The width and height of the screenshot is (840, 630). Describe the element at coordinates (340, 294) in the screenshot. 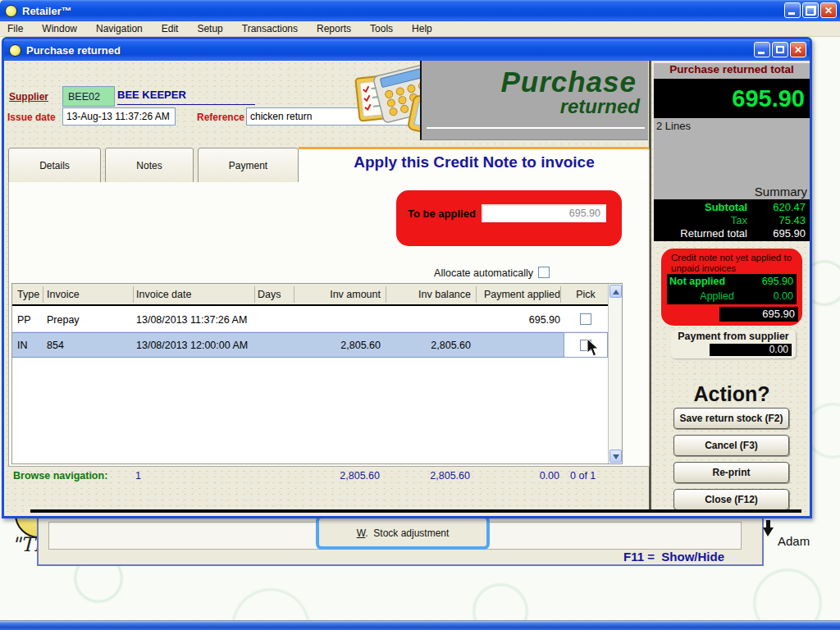

I see `col-inv-amount: Inv amount` at that location.